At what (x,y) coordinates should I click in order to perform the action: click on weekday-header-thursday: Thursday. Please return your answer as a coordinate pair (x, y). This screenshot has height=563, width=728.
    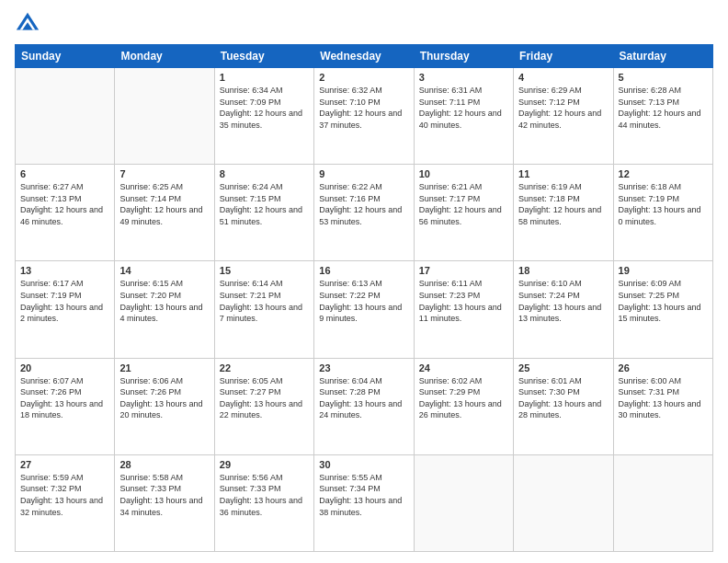
    Looking at the image, I should click on (463, 57).